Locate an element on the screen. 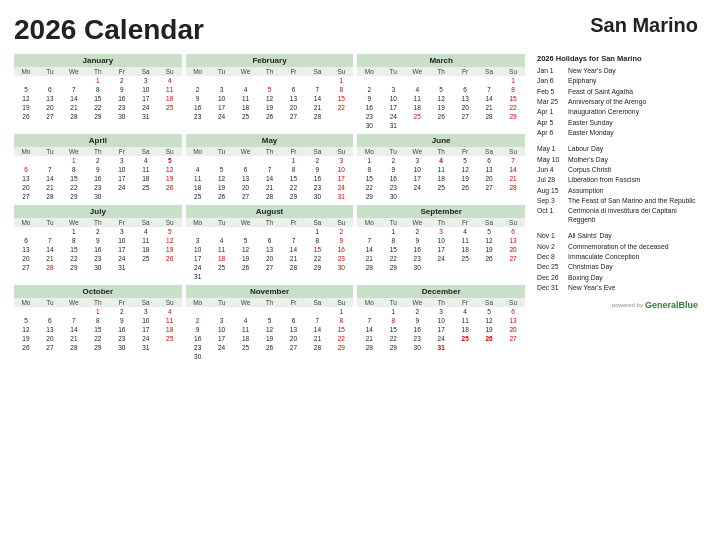  day-cell-5: 5 is located at coordinates (489, 232).